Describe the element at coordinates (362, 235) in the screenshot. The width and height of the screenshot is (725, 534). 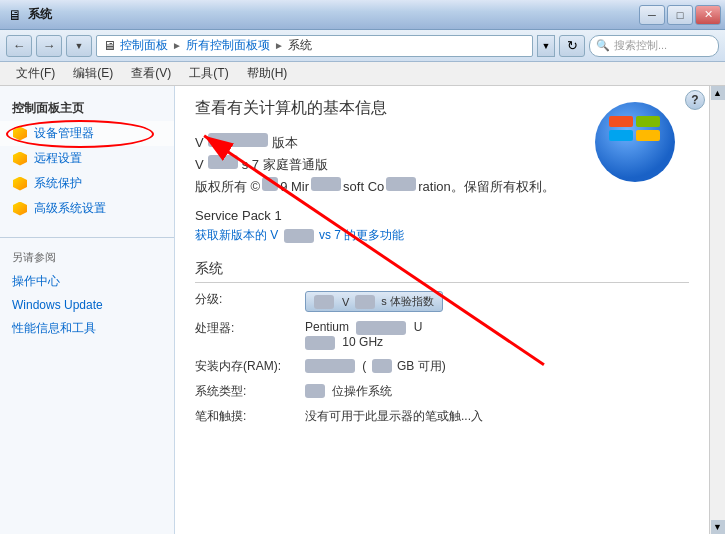
I see `get-more-suffix: vs 7 的更多功能` at that location.